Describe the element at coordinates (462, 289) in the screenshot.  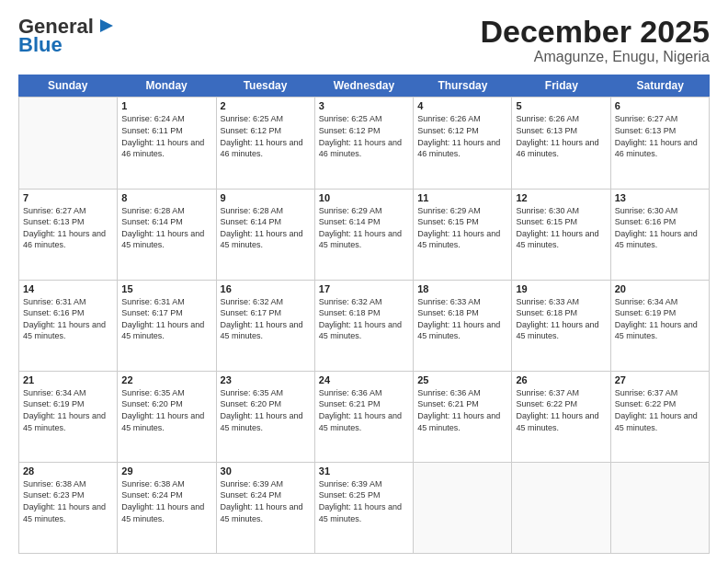
I see `day-number: 18` at that location.